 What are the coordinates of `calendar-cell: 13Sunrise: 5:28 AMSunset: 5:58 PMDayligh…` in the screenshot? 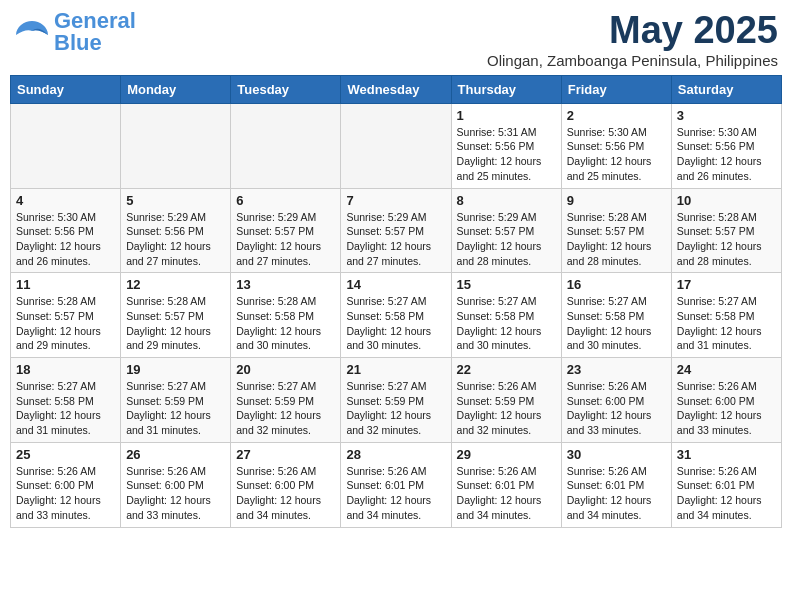 It's located at (286, 316).